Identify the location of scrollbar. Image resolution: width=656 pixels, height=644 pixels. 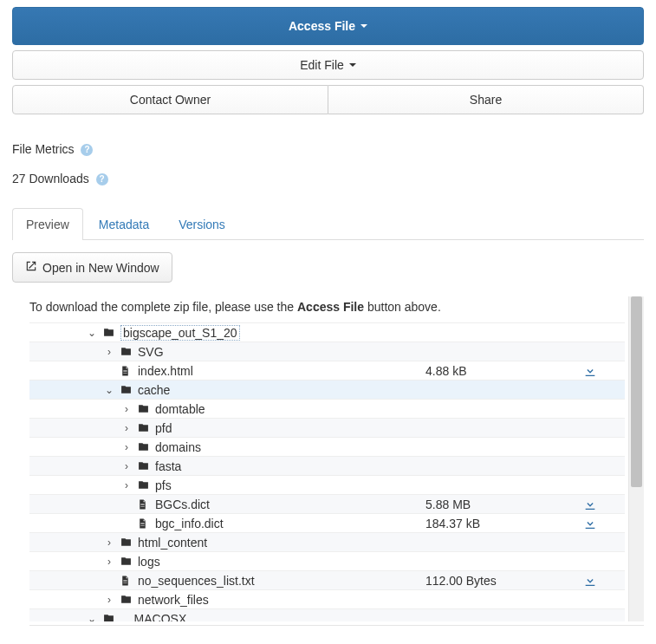
(636, 459).